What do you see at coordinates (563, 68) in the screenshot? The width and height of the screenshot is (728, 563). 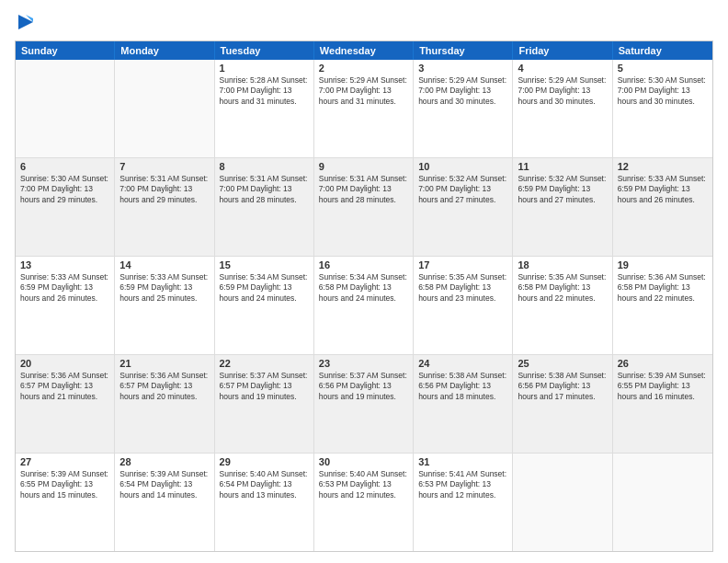 I see `day-number: 4` at bounding box center [563, 68].